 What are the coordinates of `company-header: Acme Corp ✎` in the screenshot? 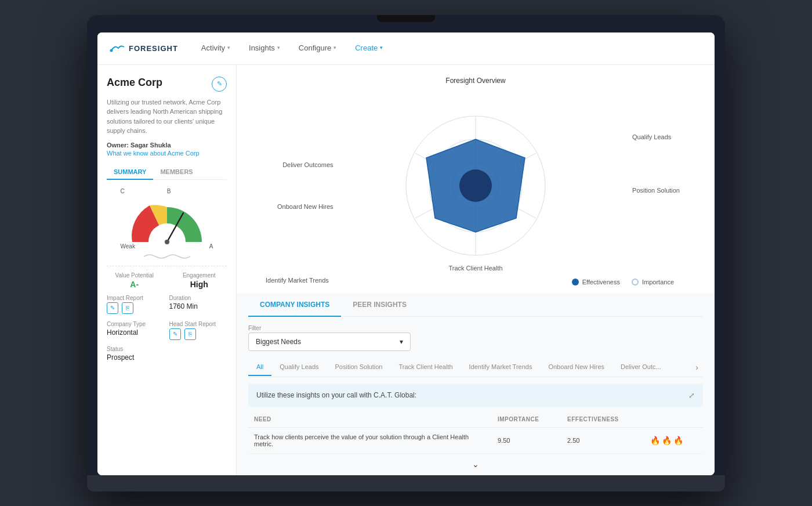 It's located at (167, 84).